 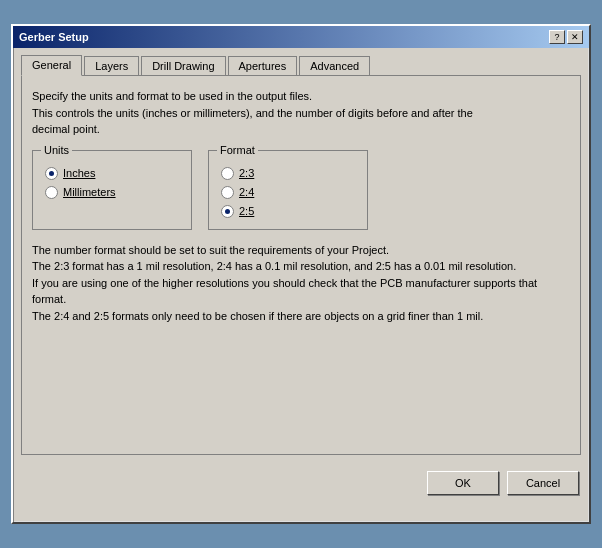 I want to click on title-bar: Gerber Setup ? ✕, so click(x=301, y=37).